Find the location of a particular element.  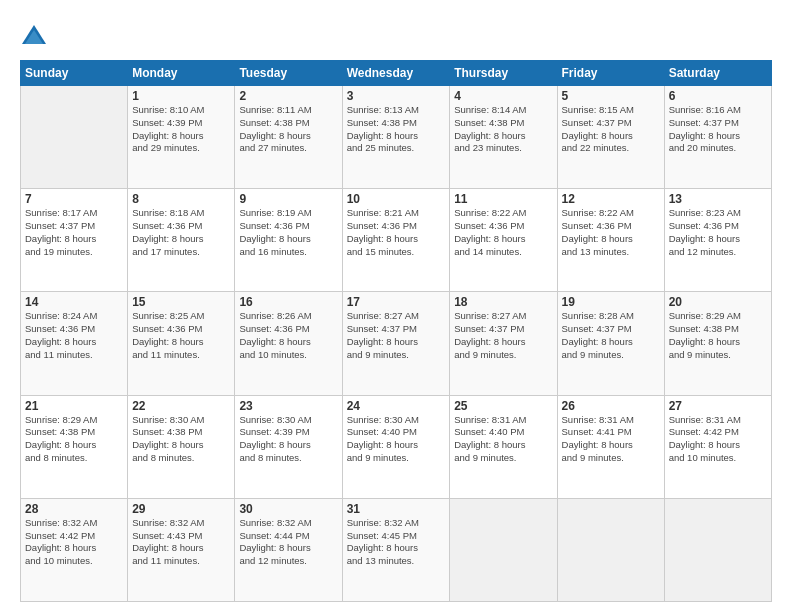

day-info: Sunrise: 8:30 AM Sunset: 4:39 PM Dayligh… is located at coordinates (288, 440).